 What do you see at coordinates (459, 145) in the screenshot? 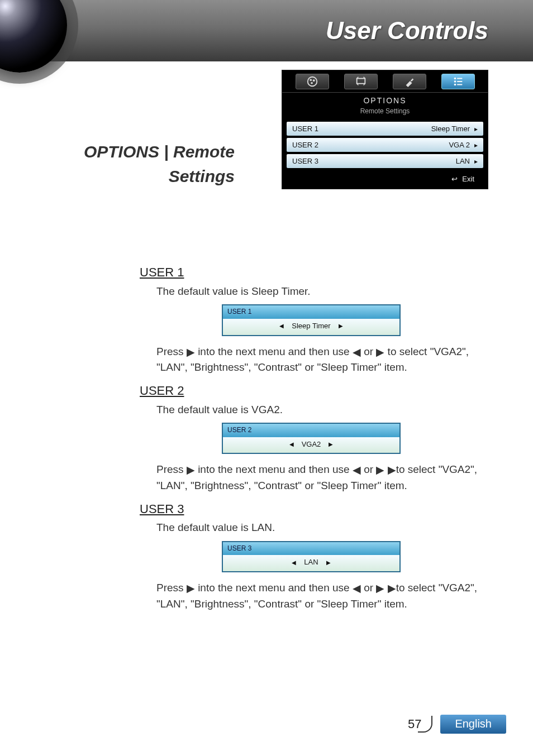
I see `osd-row-value: VGA 2` at bounding box center [459, 145].